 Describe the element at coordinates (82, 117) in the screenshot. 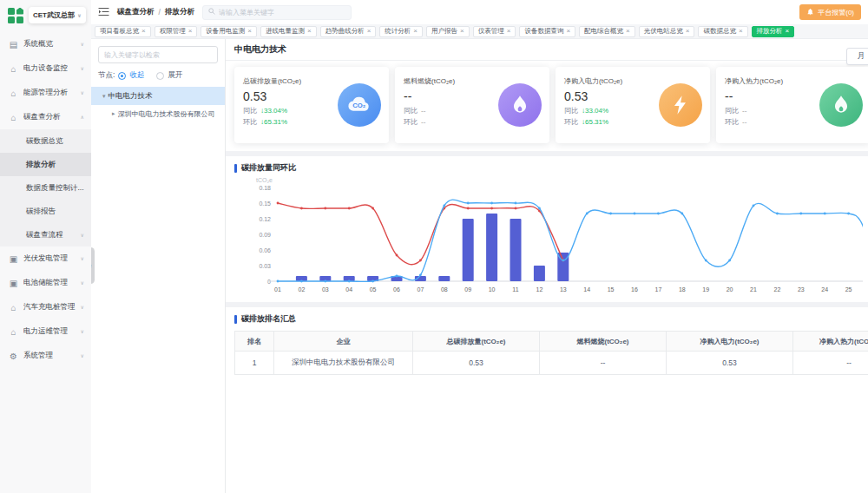

I see `chevron-up-icon: ∧` at that location.